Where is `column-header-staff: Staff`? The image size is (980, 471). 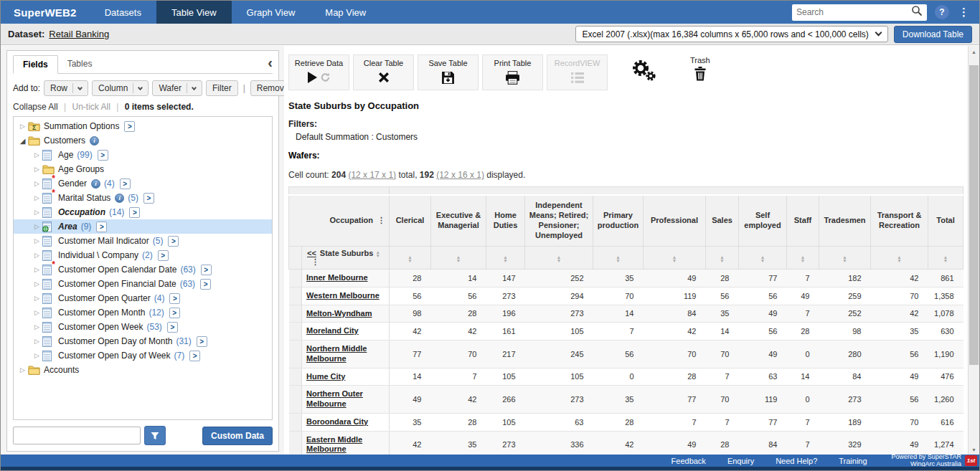
column-header-staff: Staff is located at coordinates (804, 221).